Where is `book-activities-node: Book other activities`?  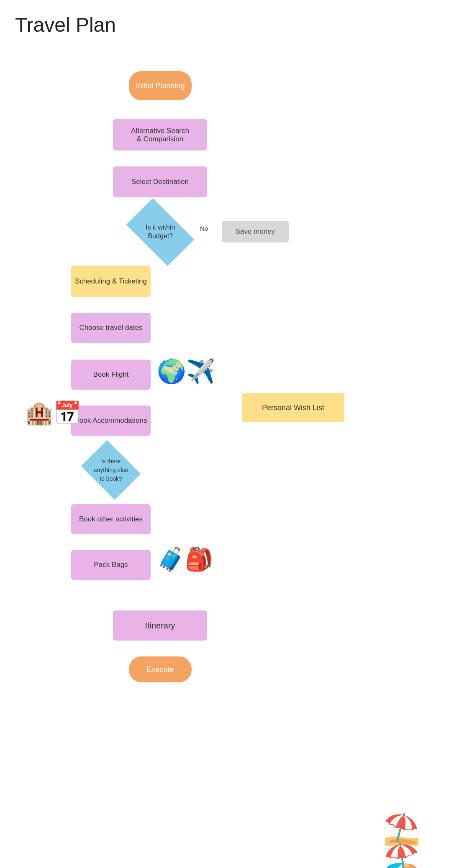
book-activities-node: Book other activities is located at coordinates (111, 519).